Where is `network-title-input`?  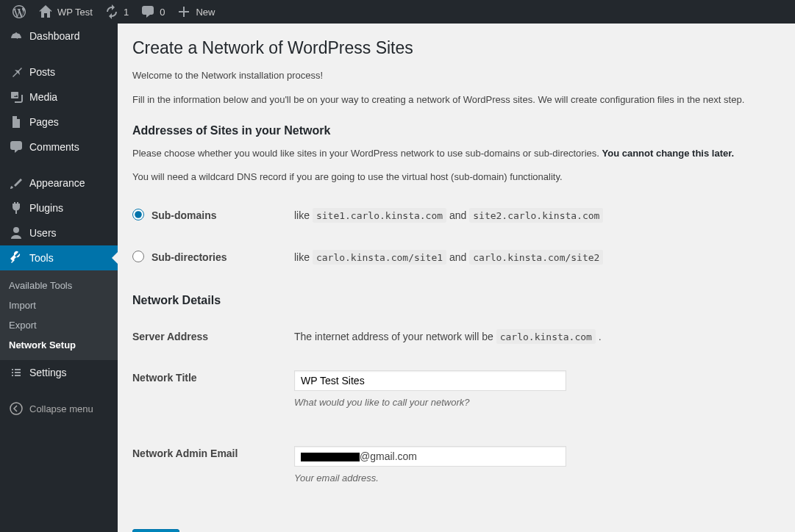
network-title-input is located at coordinates (430, 381).